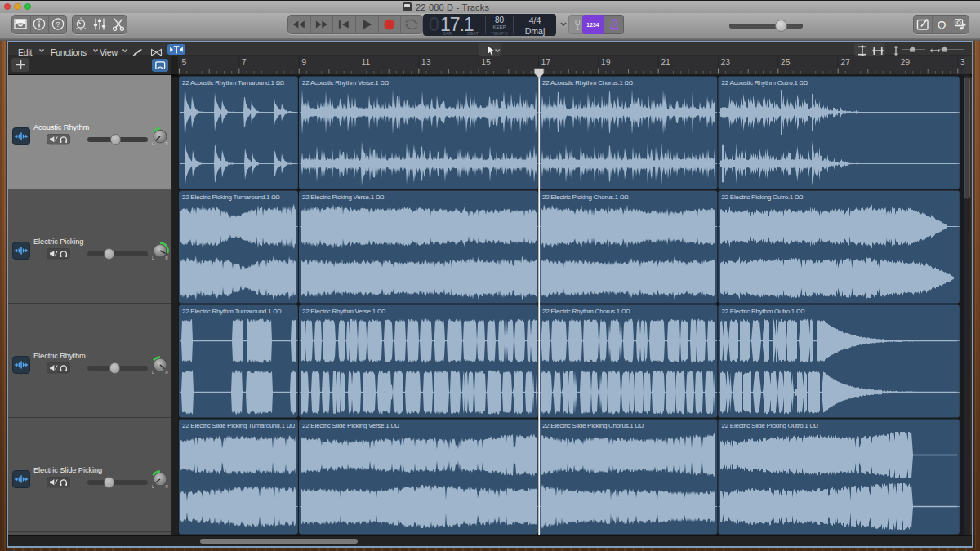 The width and height of the screenshot is (980, 551). I want to click on svg-text: 3, so click(963, 62).